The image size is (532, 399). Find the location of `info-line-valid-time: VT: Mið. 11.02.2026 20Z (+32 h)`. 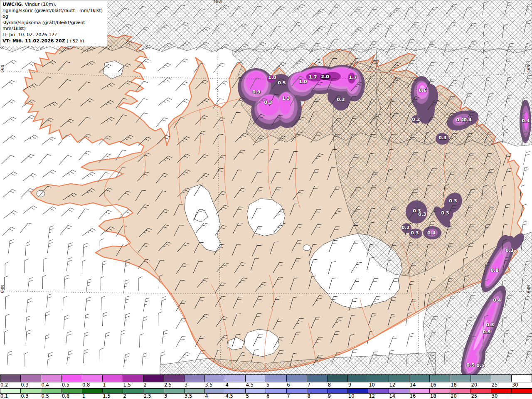

info-line-valid-time: VT: Mið. 11.02.2026 20Z (+32 h) is located at coordinates (54, 42).